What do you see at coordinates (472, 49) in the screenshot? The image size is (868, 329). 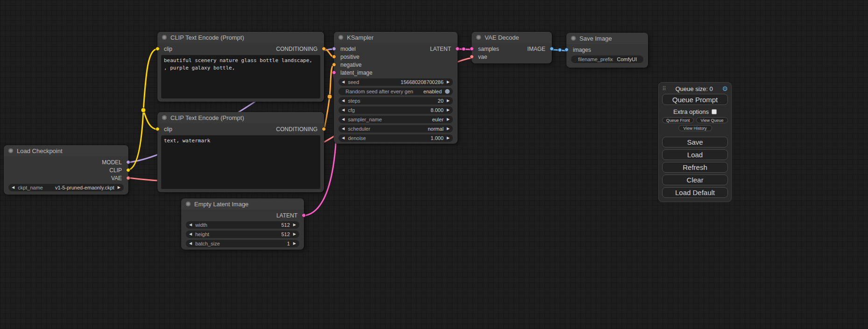 I see `port-samples-input` at bounding box center [472, 49].